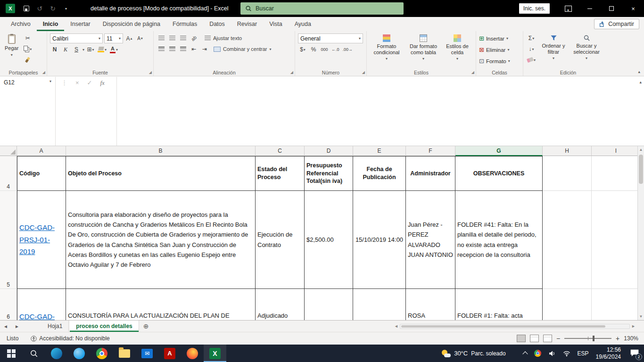 The width and height of the screenshot is (644, 362). Describe the element at coordinates (27, 38) in the screenshot. I see `cut-button: ✂` at that location.